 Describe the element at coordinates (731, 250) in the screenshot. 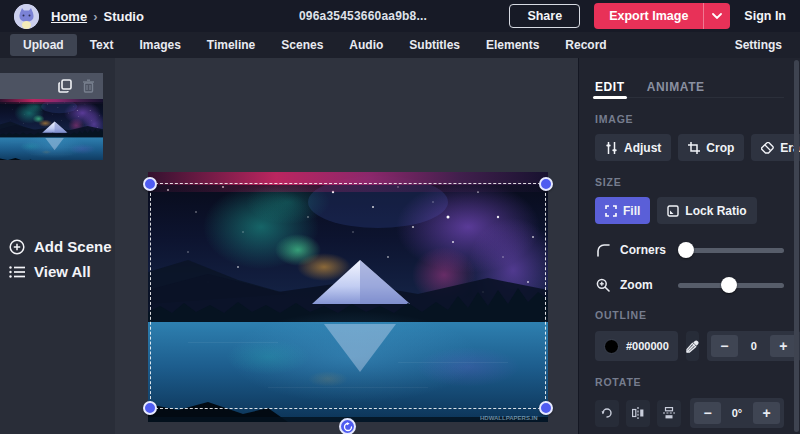

I see `corners-slider` at that location.